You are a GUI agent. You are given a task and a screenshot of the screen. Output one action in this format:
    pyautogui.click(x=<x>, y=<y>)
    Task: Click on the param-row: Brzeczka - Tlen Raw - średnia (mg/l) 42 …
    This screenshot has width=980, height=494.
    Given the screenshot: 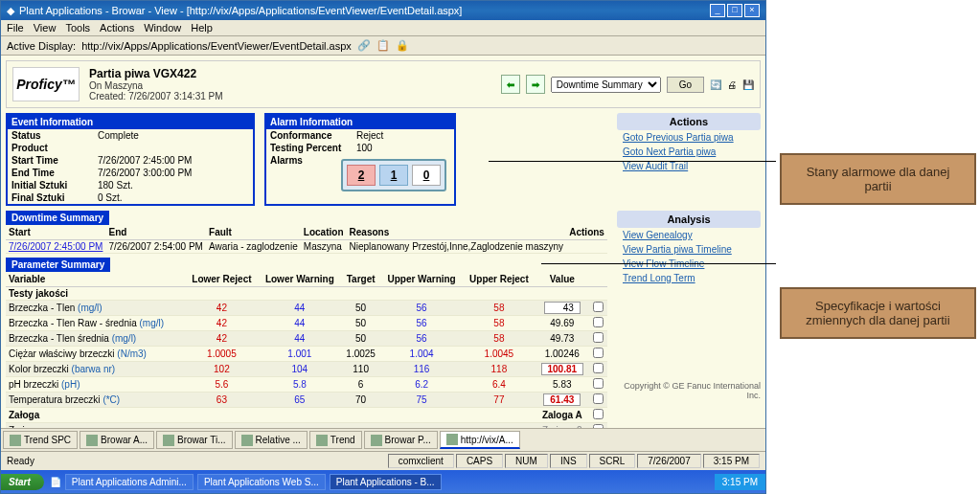 What is the action you would take?
    pyautogui.click(x=307, y=324)
    